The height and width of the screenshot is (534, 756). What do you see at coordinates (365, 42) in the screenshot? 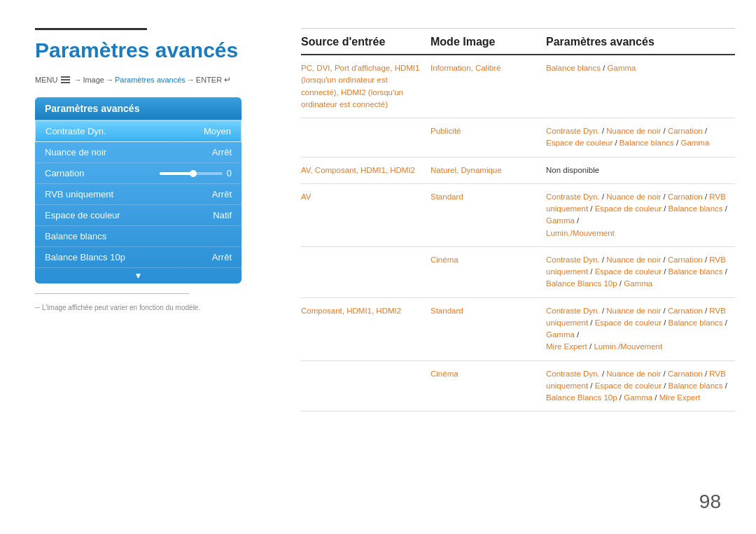
I see `col-header-source: Source d'entrée` at bounding box center [365, 42].